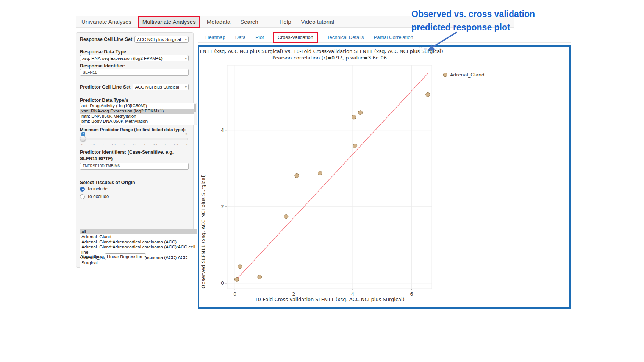 This screenshot has height=362, width=644. Describe the element at coordinates (97, 189) in the screenshot. I see `radio-label: To include` at that location.